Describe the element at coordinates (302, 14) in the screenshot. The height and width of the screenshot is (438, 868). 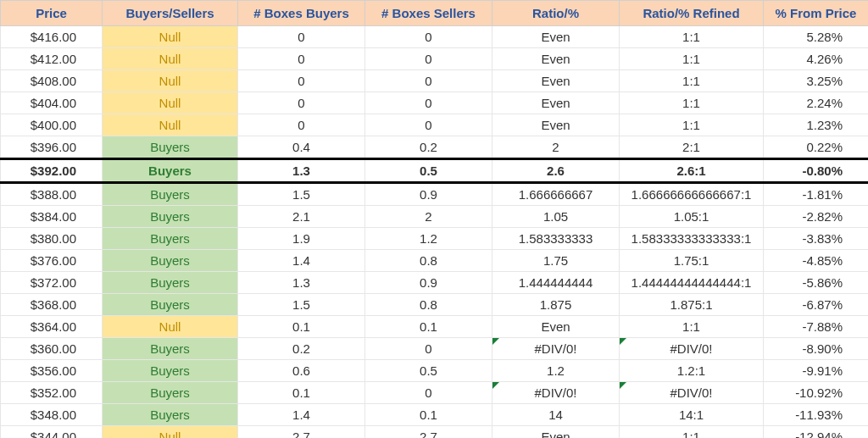
I see `header-boxes-buyers: # Boxes Buyers` at that location.